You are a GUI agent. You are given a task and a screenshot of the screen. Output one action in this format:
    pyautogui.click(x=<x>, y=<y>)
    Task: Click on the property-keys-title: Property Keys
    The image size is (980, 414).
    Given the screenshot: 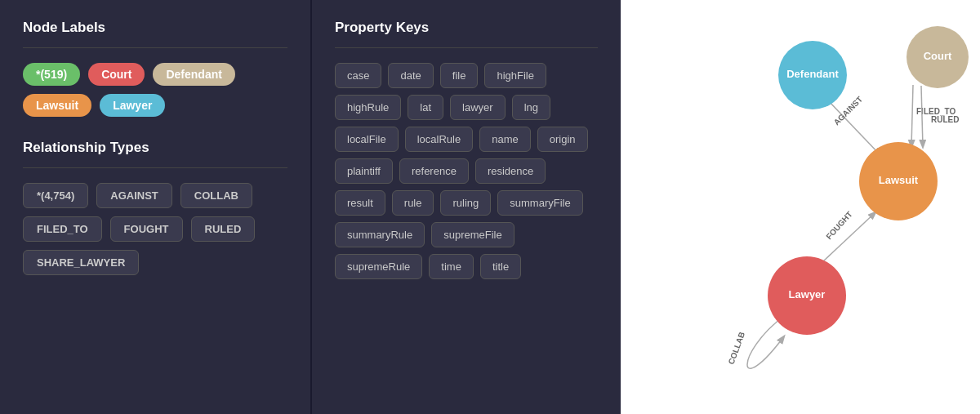 What is the action you would take?
    pyautogui.click(x=466, y=28)
    